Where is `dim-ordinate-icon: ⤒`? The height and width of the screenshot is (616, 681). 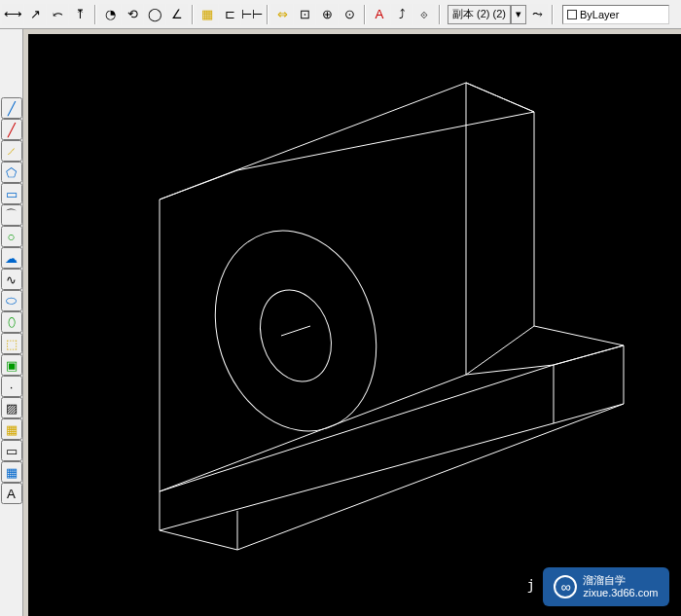
dim-ordinate-icon: ⤒ is located at coordinates (80, 15).